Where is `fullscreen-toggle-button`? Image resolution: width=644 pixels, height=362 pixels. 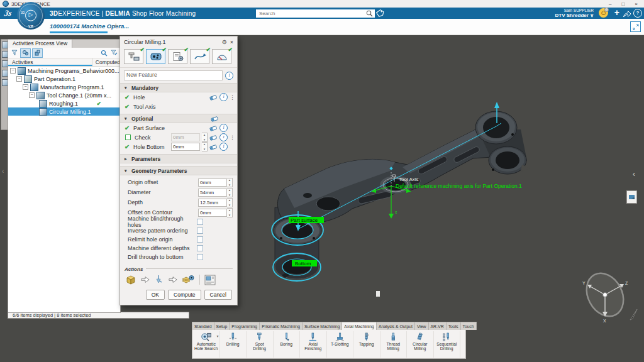
fullscreen-toggle-button is located at coordinates (635, 26).